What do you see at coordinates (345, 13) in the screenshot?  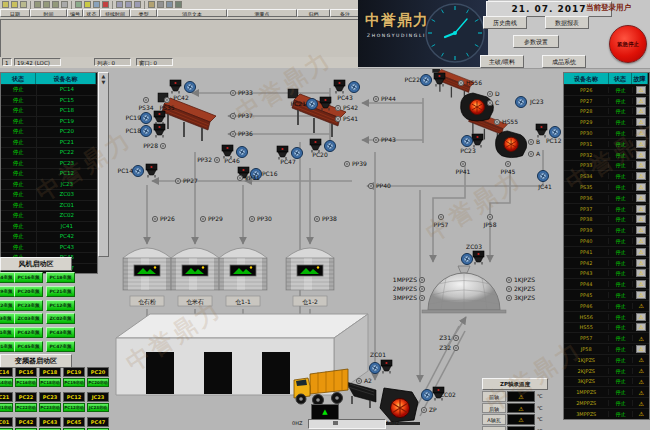 I see `alarm-col-10: 备注` at bounding box center [345, 13].